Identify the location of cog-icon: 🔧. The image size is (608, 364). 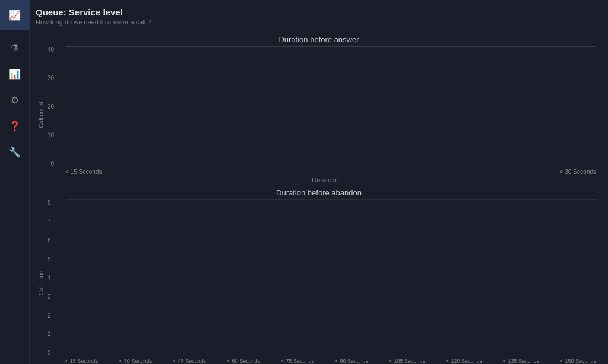
(15, 152).